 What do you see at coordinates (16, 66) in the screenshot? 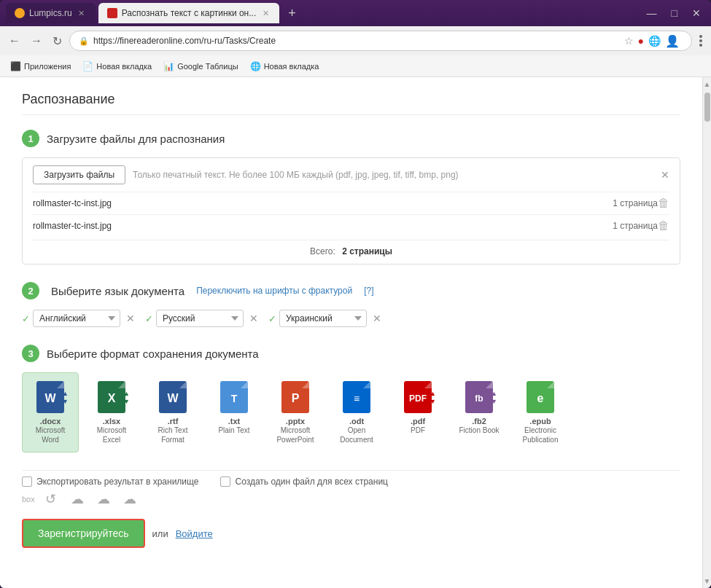
I see `apps-grid-icon: ⬛` at bounding box center [16, 66].